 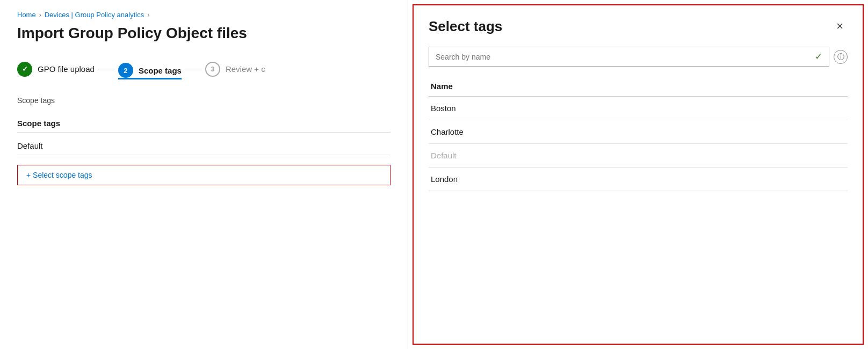 What do you see at coordinates (56, 69) in the screenshot?
I see `step-1: ✓ GPO file upload` at bounding box center [56, 69].